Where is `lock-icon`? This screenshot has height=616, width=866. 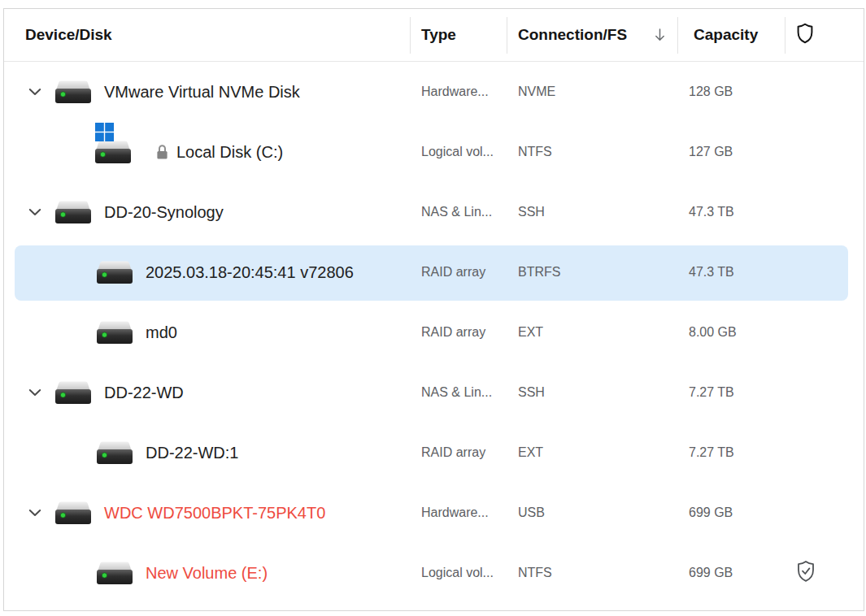
lock-icon is located at coordinates (163, 152).